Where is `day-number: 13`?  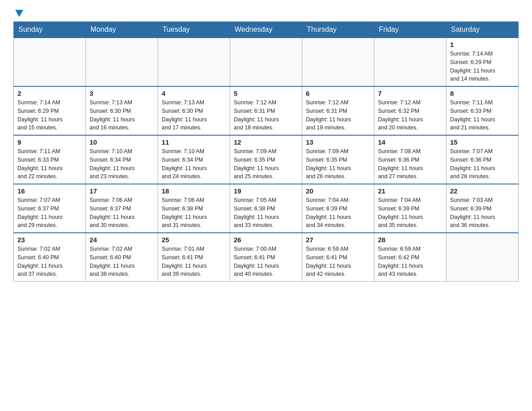
day-number: 13 is located at coordinates (338, 142).